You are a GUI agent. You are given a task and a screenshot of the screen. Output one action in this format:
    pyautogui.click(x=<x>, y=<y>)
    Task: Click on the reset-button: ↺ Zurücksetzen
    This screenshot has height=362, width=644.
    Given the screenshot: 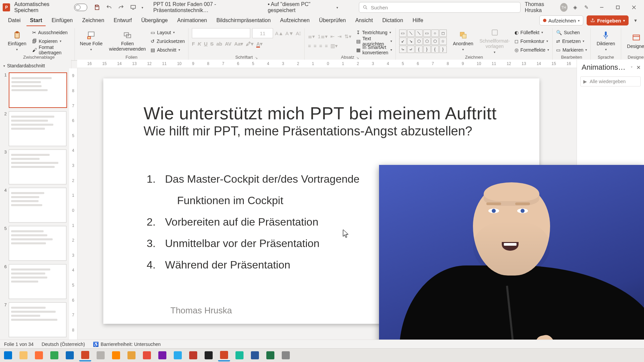 What is the action you would take?
    pyautogui.click(x=168, y=41)
    